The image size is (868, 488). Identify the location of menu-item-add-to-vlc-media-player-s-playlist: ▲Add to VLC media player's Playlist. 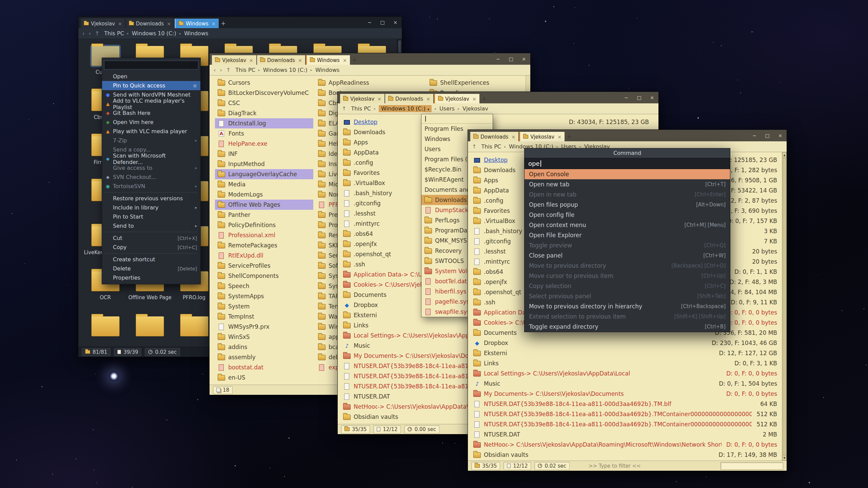
(151, 104).